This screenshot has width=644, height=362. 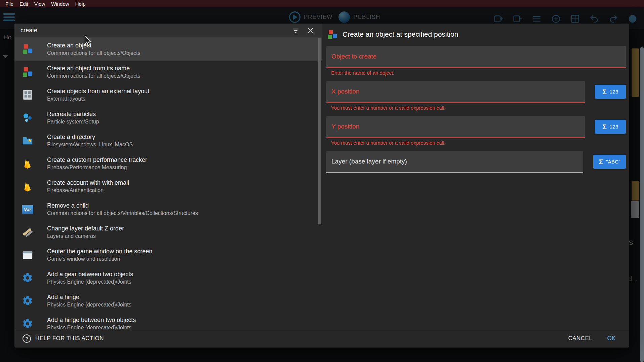 What do you see at coordinates (455, 161) in the screenshot?
I see `layer-base-layer-if-empty-field: Layer (base layer if empty)` at bounding box center [455, 161].